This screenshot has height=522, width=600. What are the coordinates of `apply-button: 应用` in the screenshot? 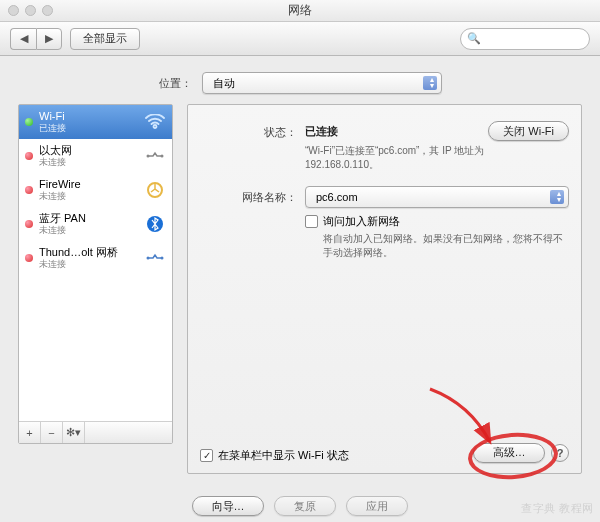 It's located at (377, 506).